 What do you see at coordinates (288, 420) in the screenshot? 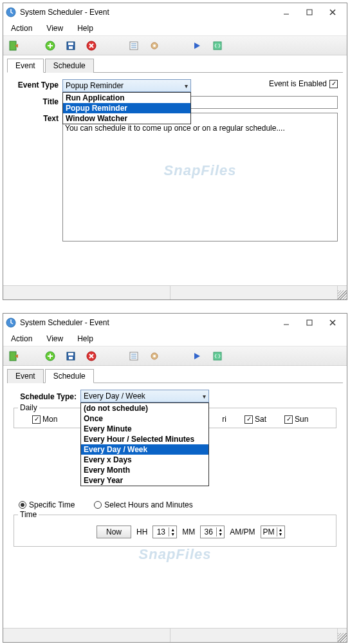
I see `sun-checkbox: ✓` at bounding box center [288, 420].